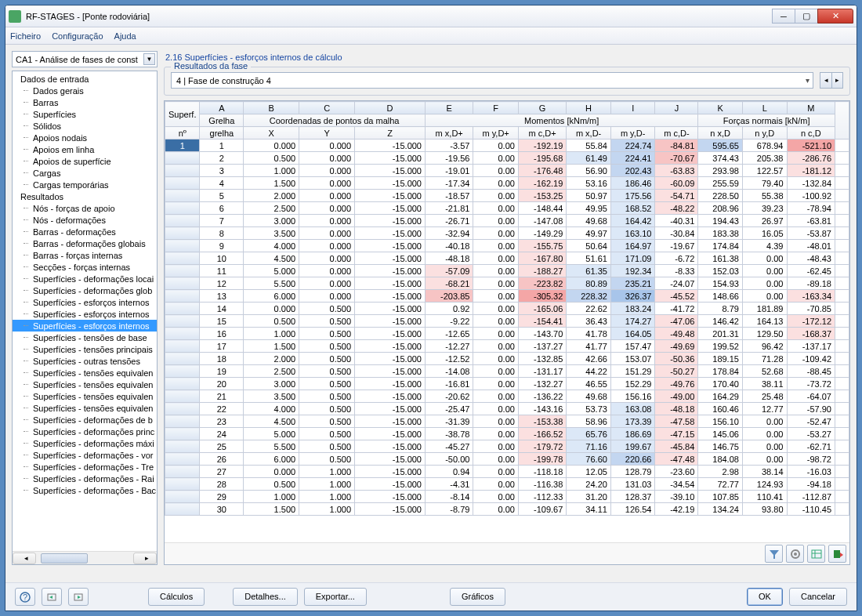 Image resolution: width=862 pixels, height=616 pixels. Describe the element at coordinates (85, 149) in the screenshot. I see `tree-item: Apoios em linha` at that location.